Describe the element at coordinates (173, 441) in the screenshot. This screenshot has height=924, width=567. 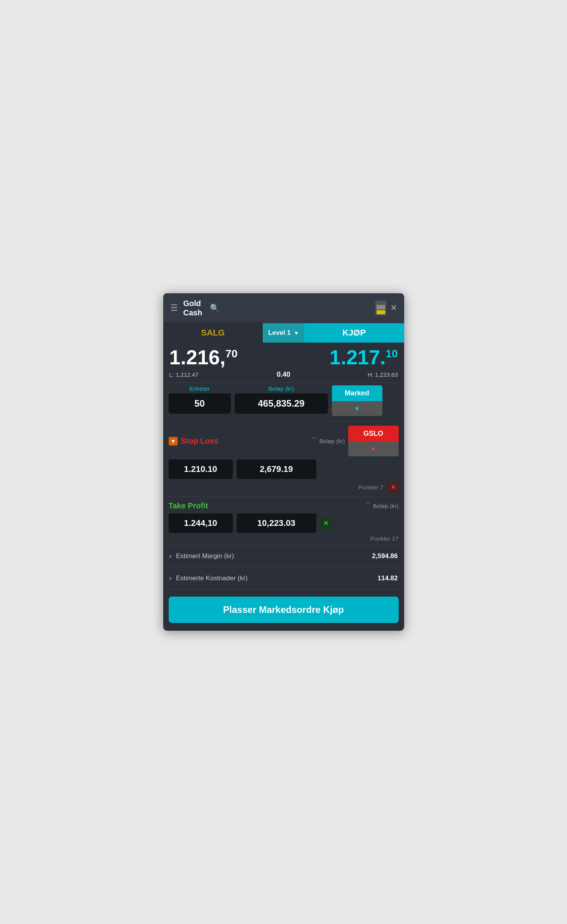
I see `down-arrow-icon: ▼` at that location.